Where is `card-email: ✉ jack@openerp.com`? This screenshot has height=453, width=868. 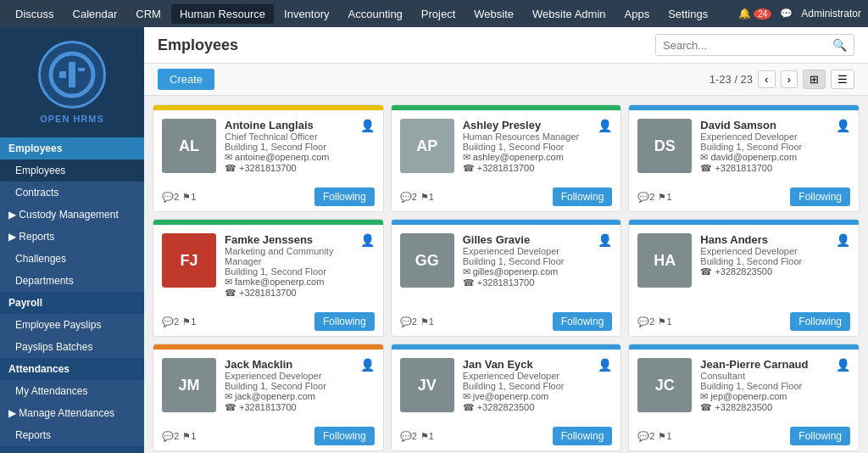 card-email: ✉ jack@openerp.com is located at coordinates (288, 397).